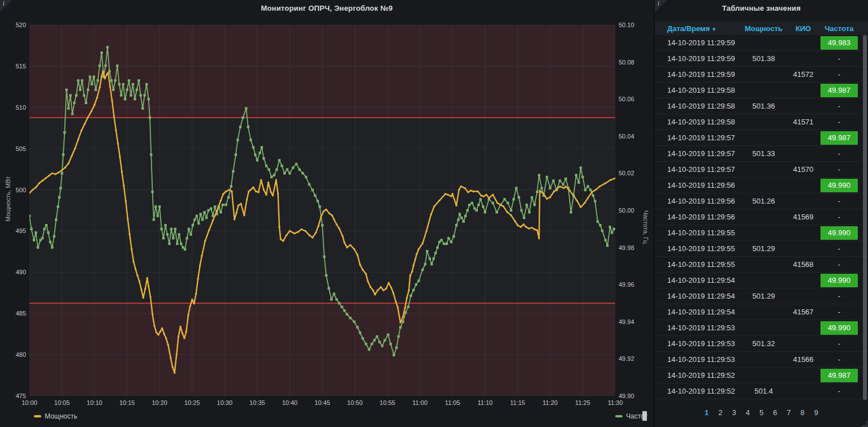  What do you see at coordinates (761, 170) in the screenshot?
I see `table-row: 14-10-2019 11:29:5741570-` at bounding box center [761, 170].